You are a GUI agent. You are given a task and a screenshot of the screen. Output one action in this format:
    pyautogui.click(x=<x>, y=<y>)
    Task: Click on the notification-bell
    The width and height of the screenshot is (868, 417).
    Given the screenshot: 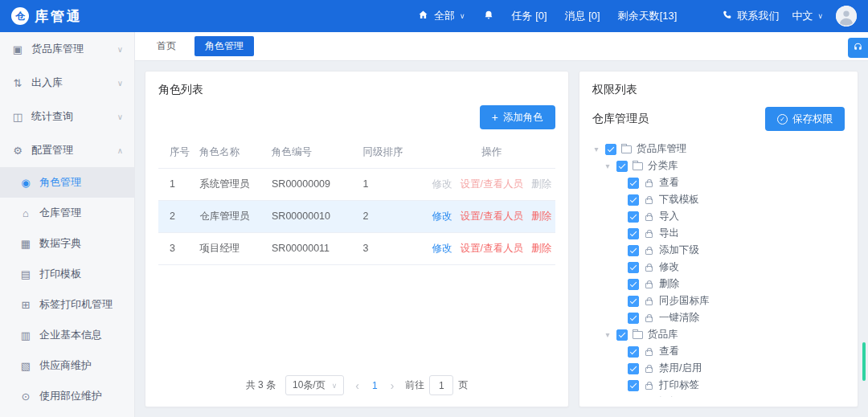 What is the action you would take?
    pyautogui.click(x=489, y=16)
    